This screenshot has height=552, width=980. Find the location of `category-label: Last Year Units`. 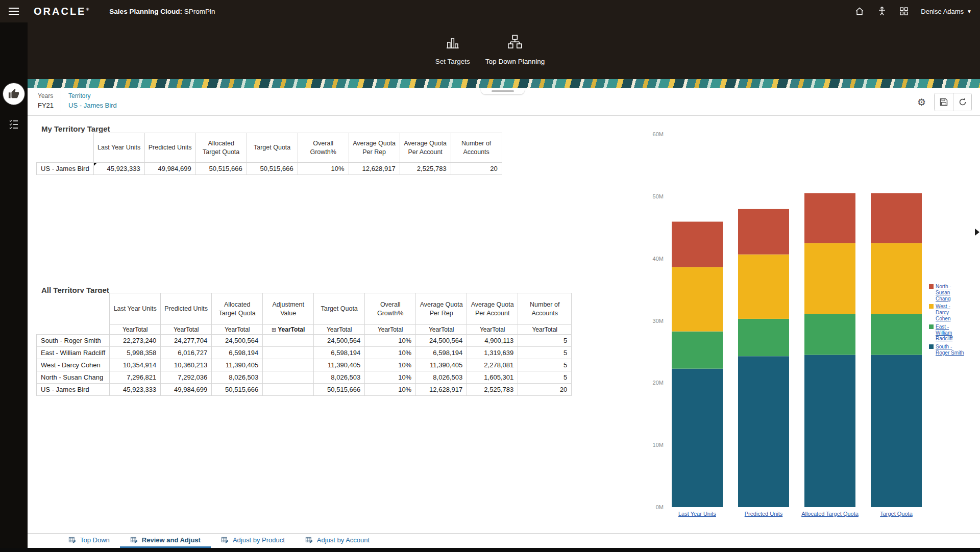

category-label: Last Year Units is located at coordinates (697, 514).